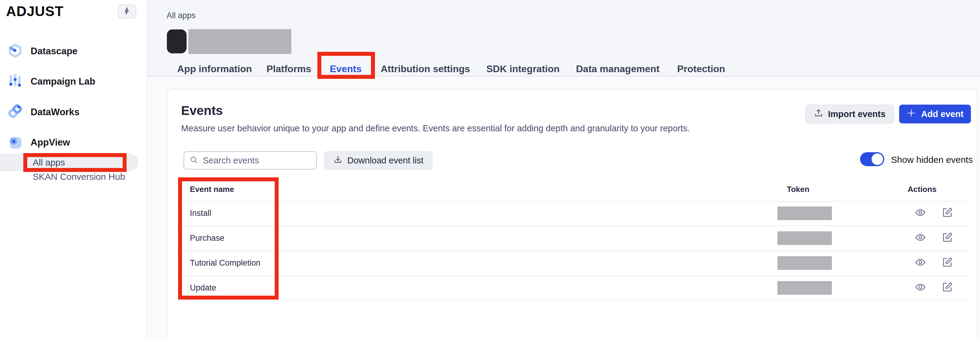 The width and height of the screenshot is (980, 339). I want to click on tab-app-information: App information, so click(215, 69).